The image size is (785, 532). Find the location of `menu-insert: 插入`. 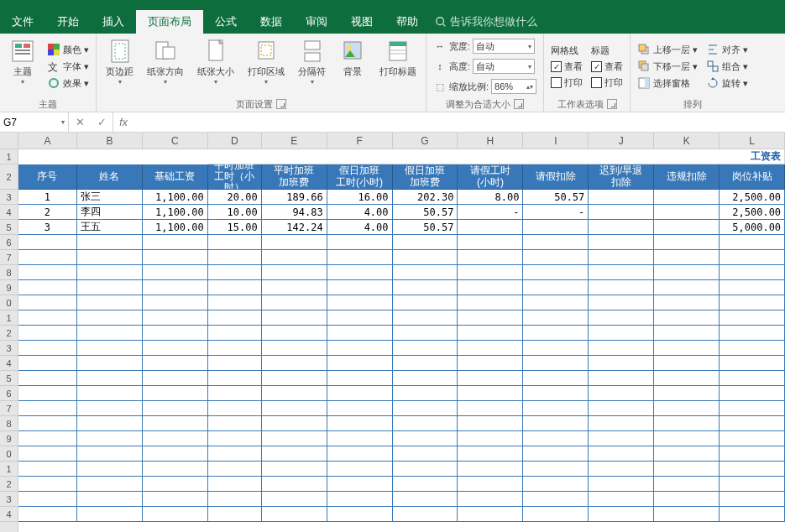

menu-insert: 插入 is located at coordinates (113, 22).